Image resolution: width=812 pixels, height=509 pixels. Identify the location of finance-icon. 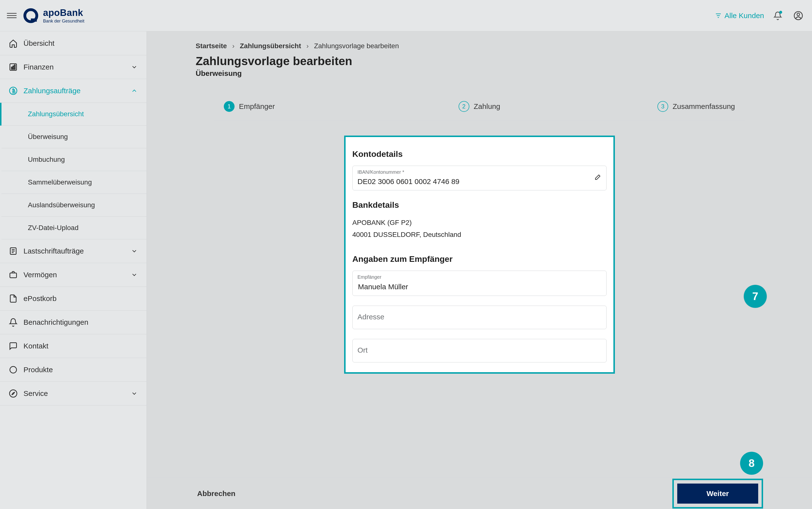
(13, 67).